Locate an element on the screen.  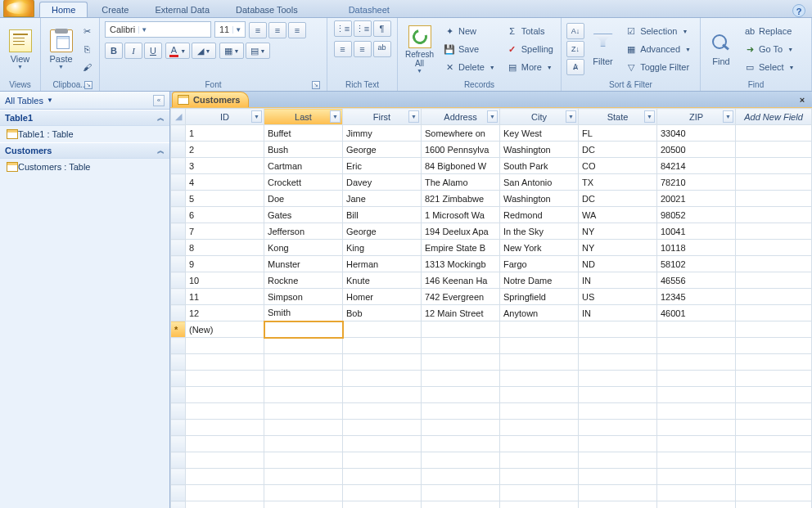
font-color-button: A▼ is located at coordinates (178, 51).